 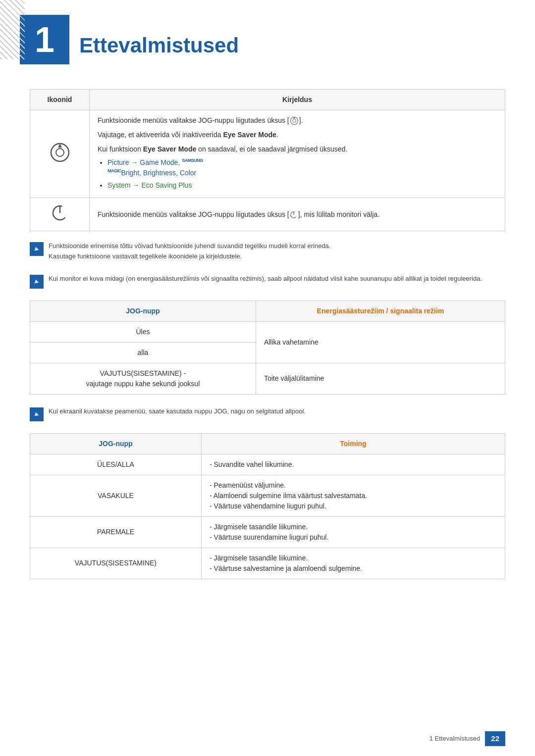 I want to click on power-icon-cell, so click(x=60, y=215).